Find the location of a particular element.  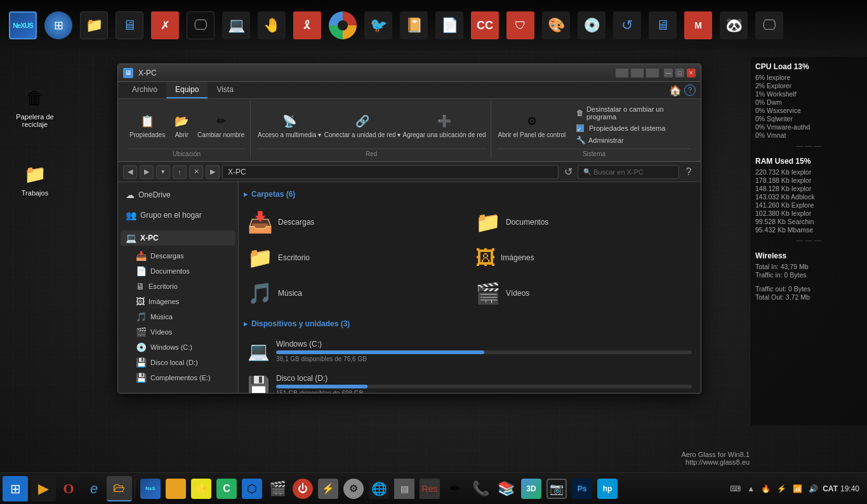

propiedades-button: 📋 Propiedades is located at coordinates (147, 126).